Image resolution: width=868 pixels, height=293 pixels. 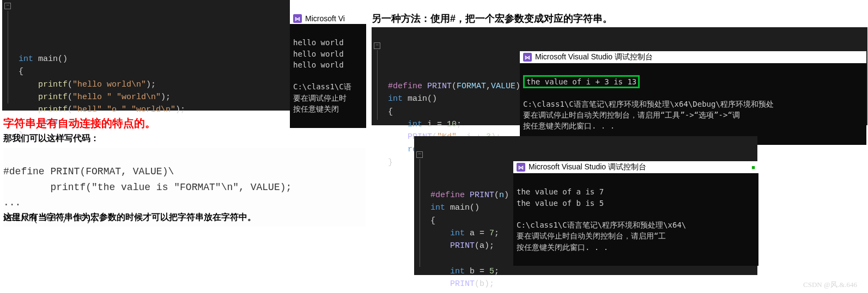 What do you see at coordinates (636, 213) in the screenshot?
I see `console-3: ⋈ Microsoft Visual Studio 调试控制台 ■ the va…` at bounding box center [636, 213].